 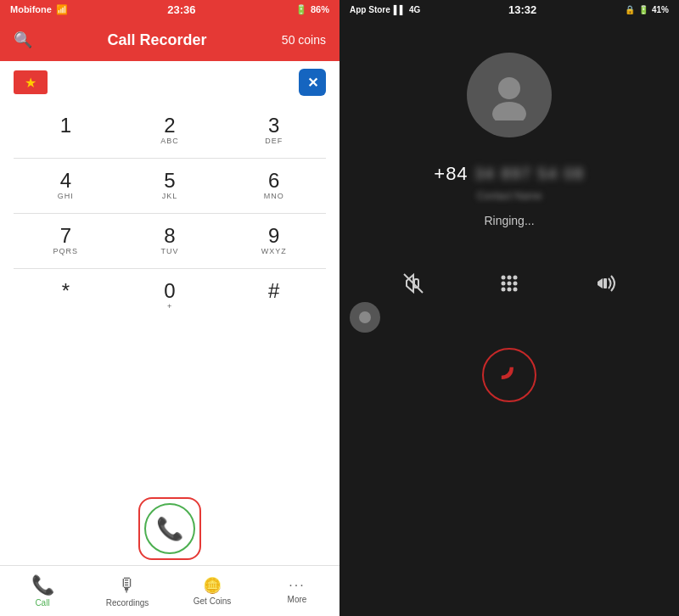 What do you see at coordinates (413, 283) in the screenshot?
I see `mute-button` at bounding box center [413, 283].